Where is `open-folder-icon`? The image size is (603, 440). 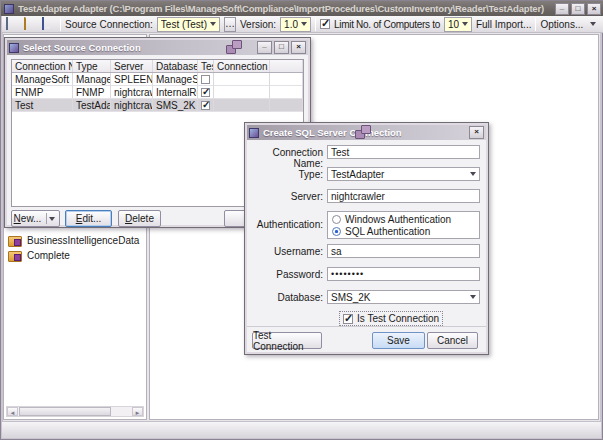 open-folder-icon is located at coordinates (31, 24).